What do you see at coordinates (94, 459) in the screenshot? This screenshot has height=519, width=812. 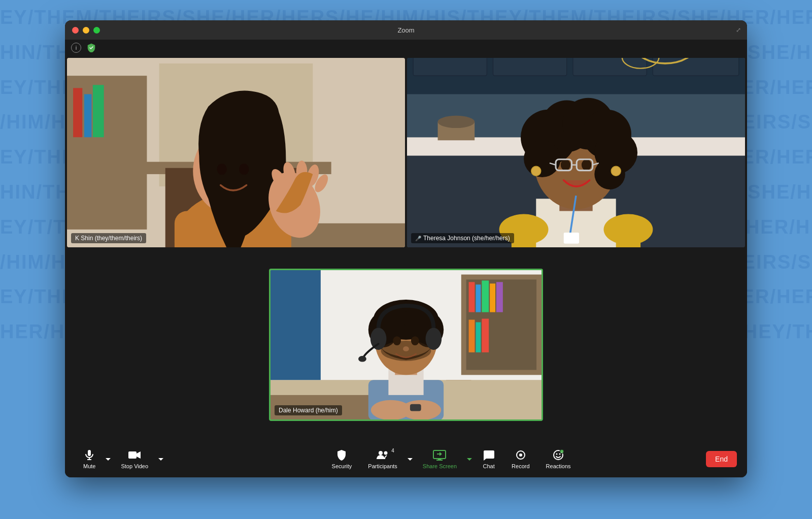 I see `mute-group: Mute` at bounding box center [94, 459].